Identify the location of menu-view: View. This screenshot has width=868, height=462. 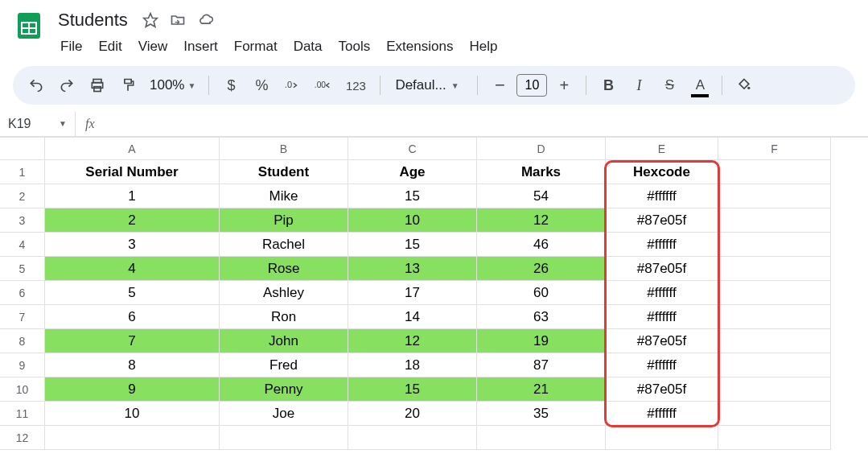
(153, 47).